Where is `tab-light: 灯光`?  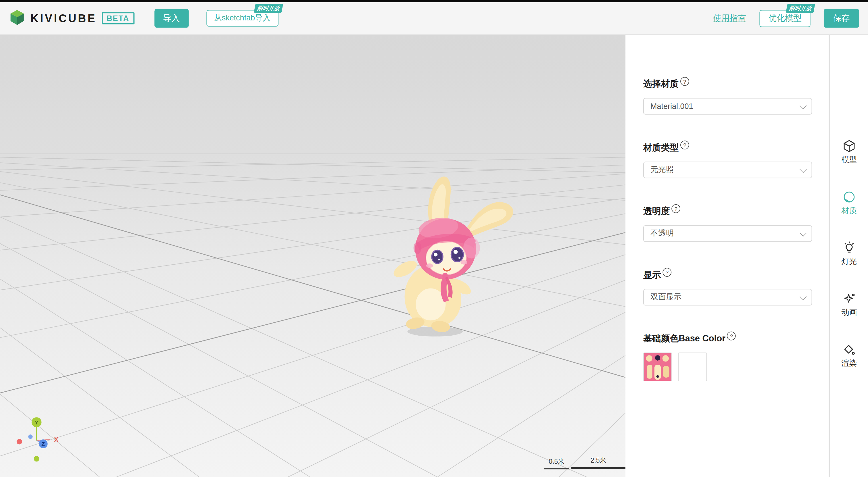
tab-light: 灯光 is located at coordinates (849, 254).